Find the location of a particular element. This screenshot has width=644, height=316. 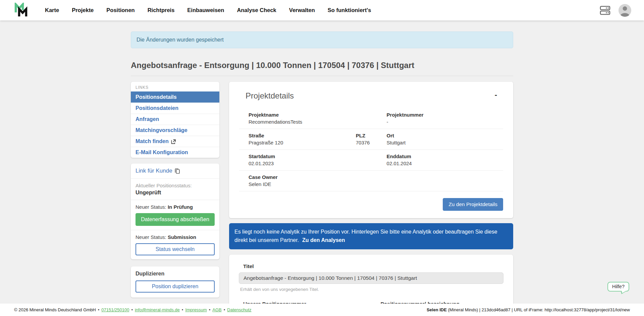

alert-message: Die Änderungen wurden gespeichert is located at coordinates (180, 40).